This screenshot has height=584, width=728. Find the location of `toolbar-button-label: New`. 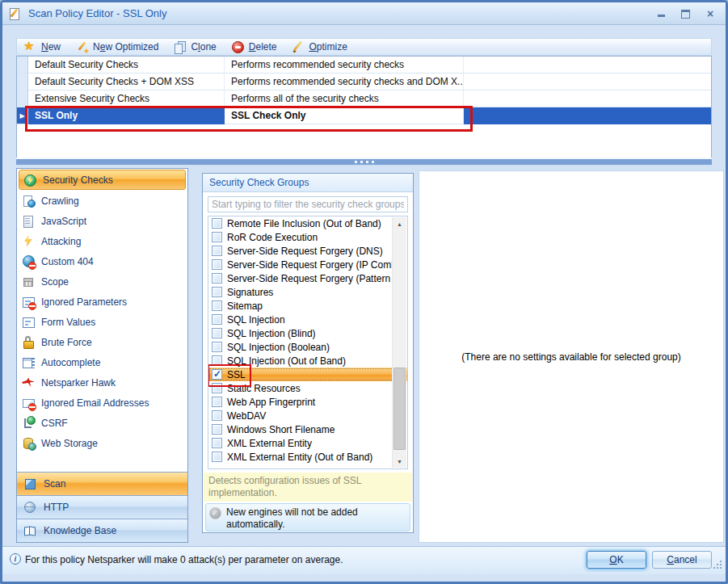

toolbar-button-label: New is located at coordinates (51, 47).